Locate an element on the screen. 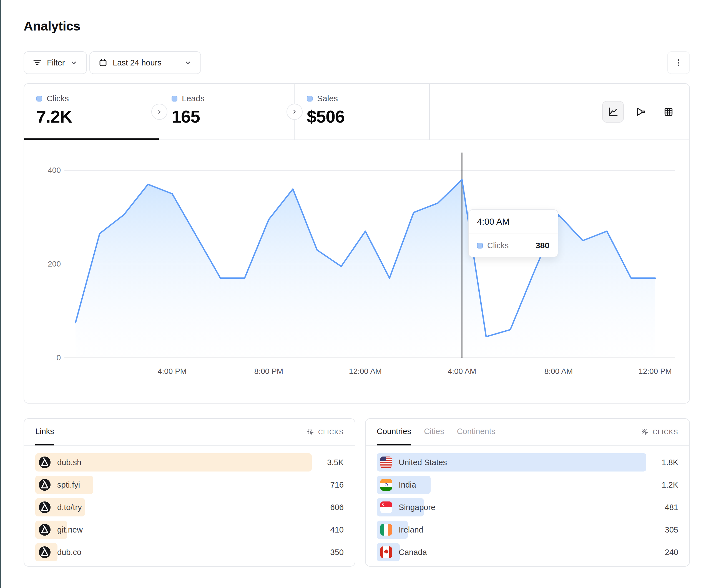  links-sort-label: CLICKS is located at coordinates (331, 432).